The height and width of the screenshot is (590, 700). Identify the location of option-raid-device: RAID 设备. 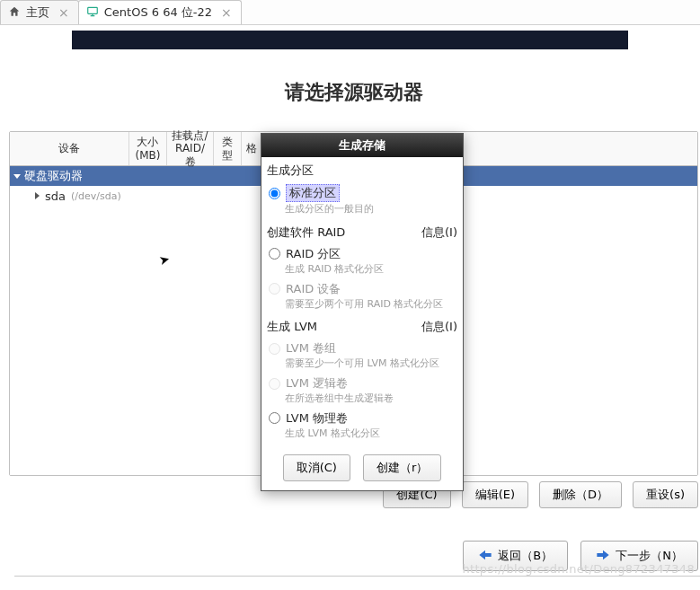
(362, 288).